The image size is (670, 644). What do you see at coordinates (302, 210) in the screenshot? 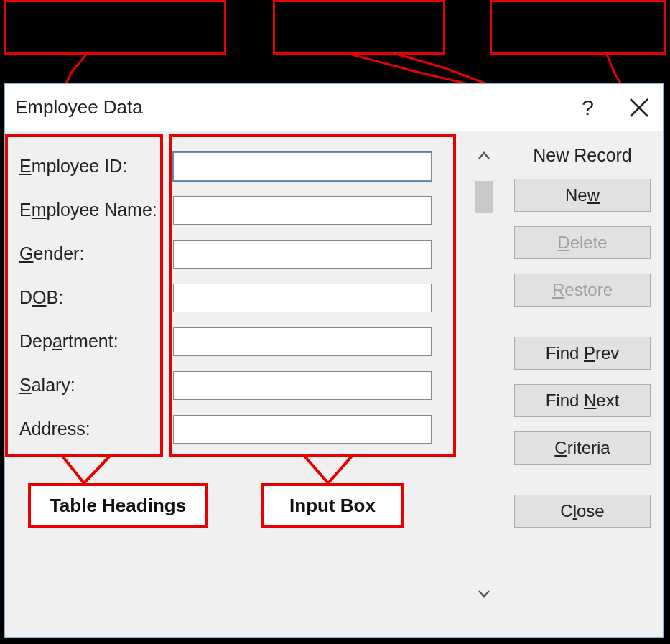
I see `employee-name-input` at bounding box center [302, 210].